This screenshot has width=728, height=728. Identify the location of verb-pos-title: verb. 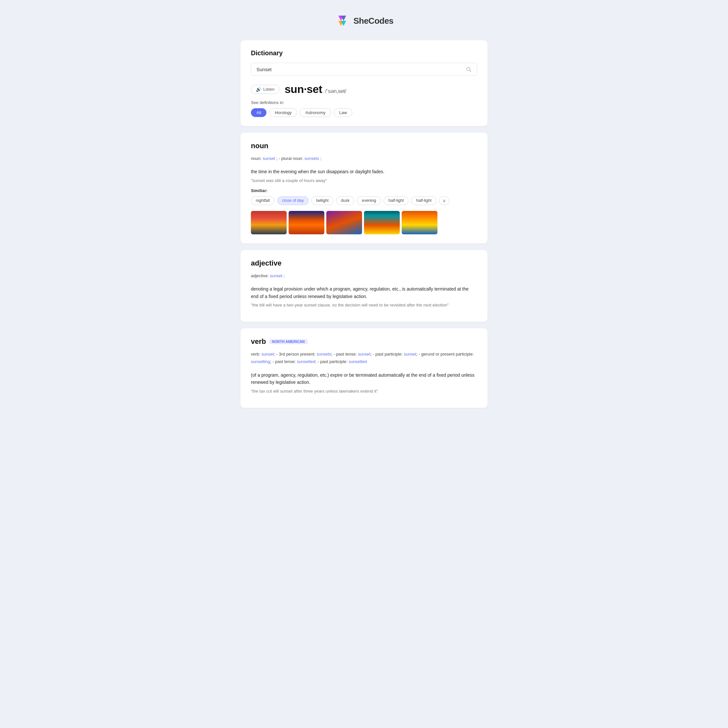
(258, 341).